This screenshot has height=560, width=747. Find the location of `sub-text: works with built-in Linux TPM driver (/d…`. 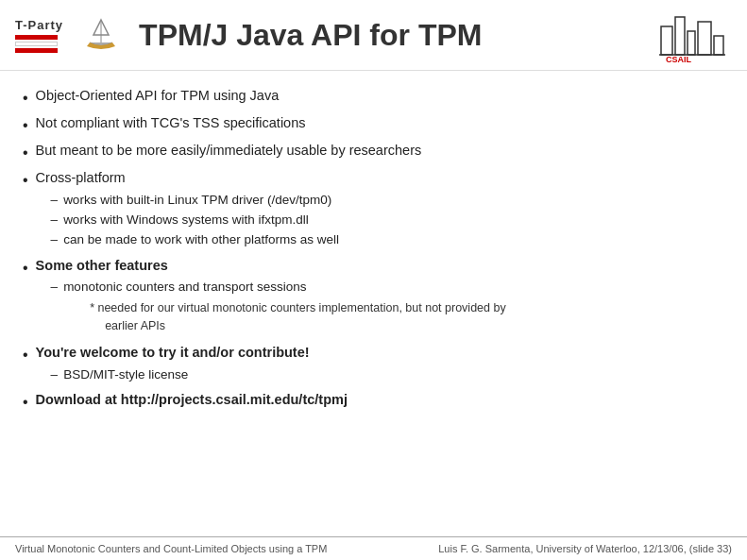

sub-text: works with built-in Linux TPM driver (/d… is located at coordinates (197, 200).